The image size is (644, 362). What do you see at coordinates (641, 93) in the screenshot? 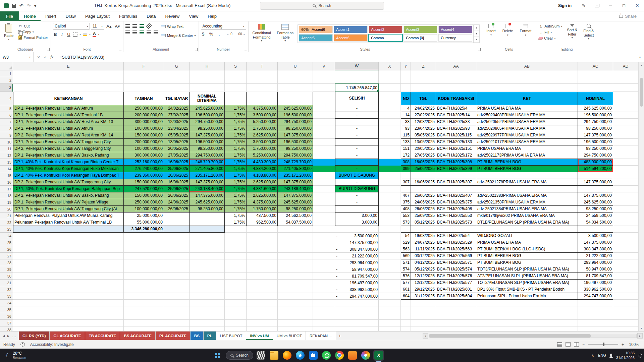
I see `vertical-scroll-thumb` at bounding box center [641, 93].